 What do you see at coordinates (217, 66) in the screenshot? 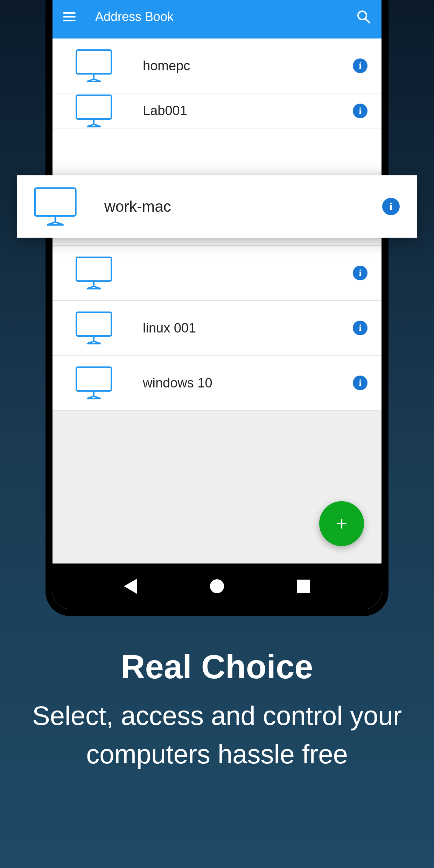
I see `device-row: homepc i` at bounding box center [217, 66].